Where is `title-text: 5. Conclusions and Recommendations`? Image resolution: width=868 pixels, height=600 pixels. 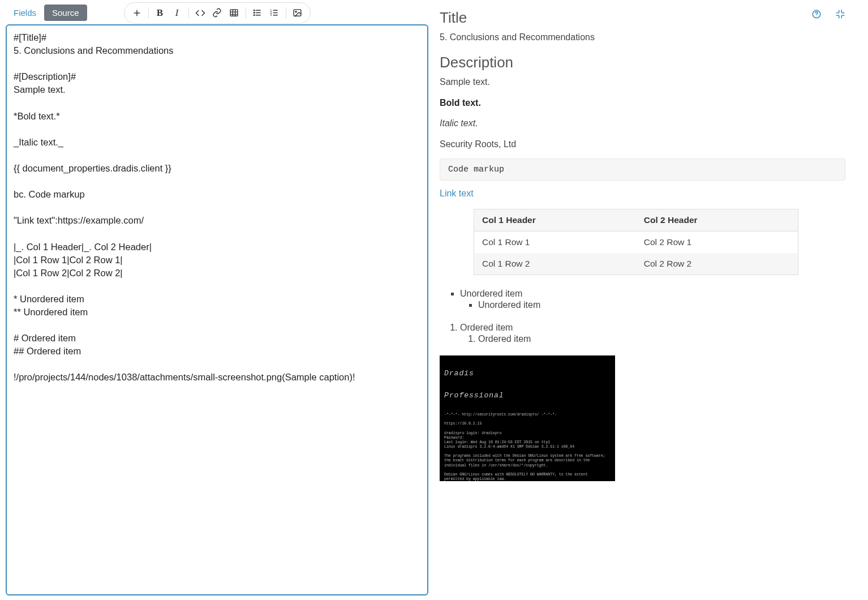
title-text: 5. Conclusions and Recommendations is located at coordinates (643, 37).